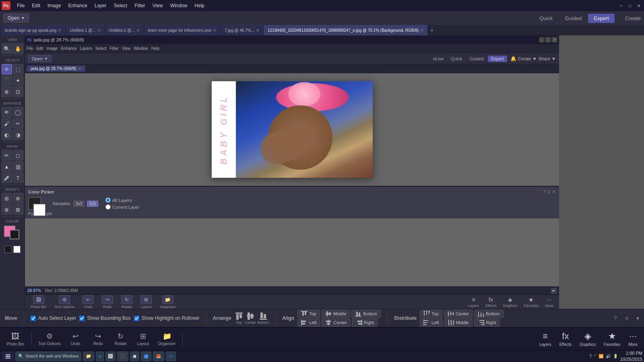 This screenshot has width=644, height=362. What do you see at coordinates (64, 302) in the screenshot?
I see `inner-tool-options-button: ⚙ Tool Options` at bounding box center [64, 302].